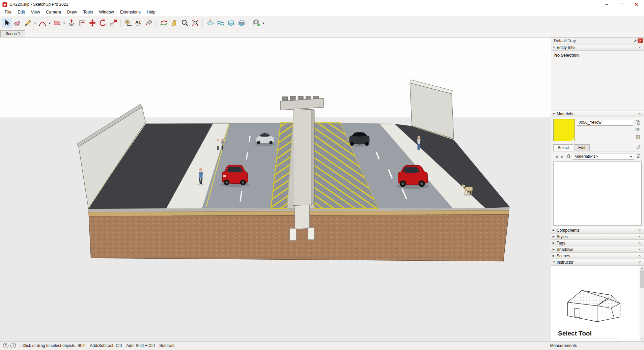 The width and height of the screenshot is (644, 350). What do you see at coordinates (597, 250) in the screenshot?
I see `shadows-header: ▶ Shadows ✕` at bounding box center [597, 250].